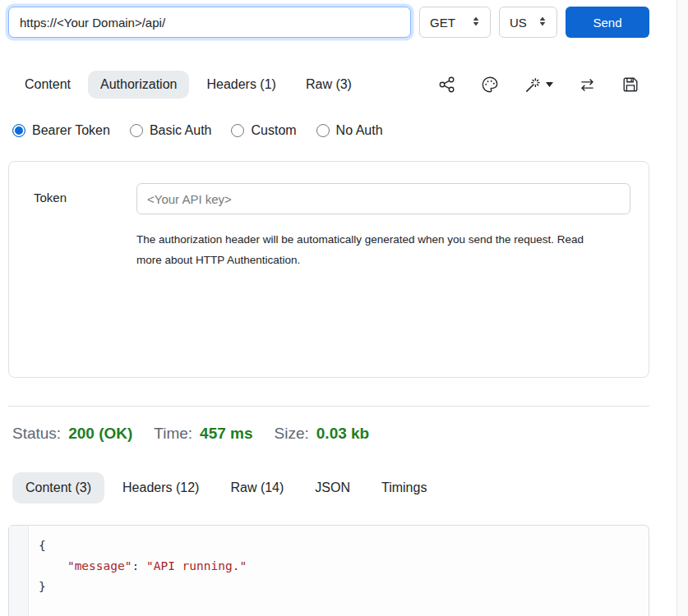 Image resolution: width=688 pixels, height=616 pixels. What do you see at coordinates (241, 85) in the screenshot?
I see `tab-headers: Headers (1)` at bounding box center [241, 85].